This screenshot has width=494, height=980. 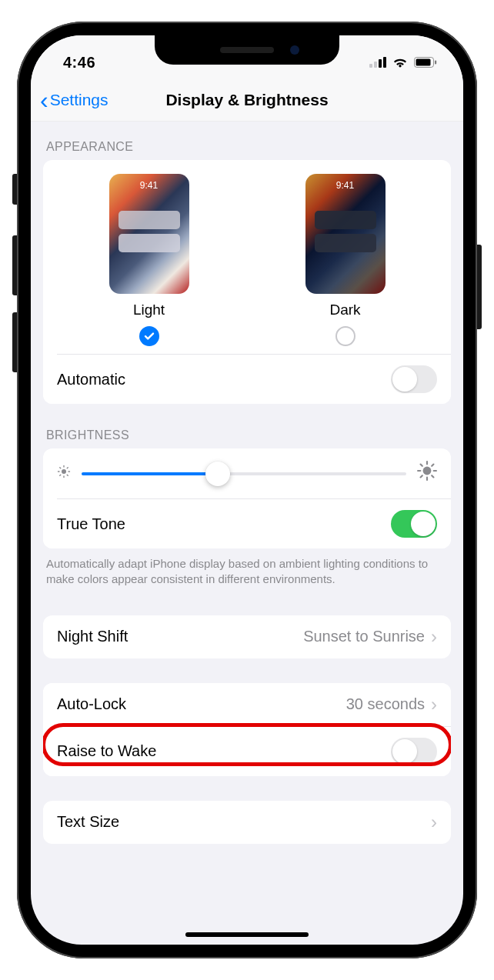 I want to click on back-button: ‹ Settings, so click(x=74, y=100).